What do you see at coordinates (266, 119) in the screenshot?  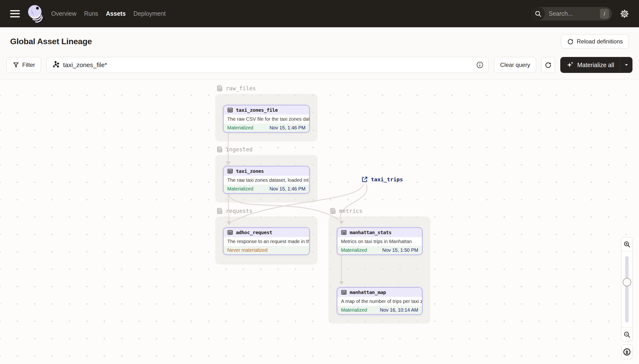 I see `asset-description: The raw CSV file for the taxi zones dat.…` at bounding box center [266, 119].